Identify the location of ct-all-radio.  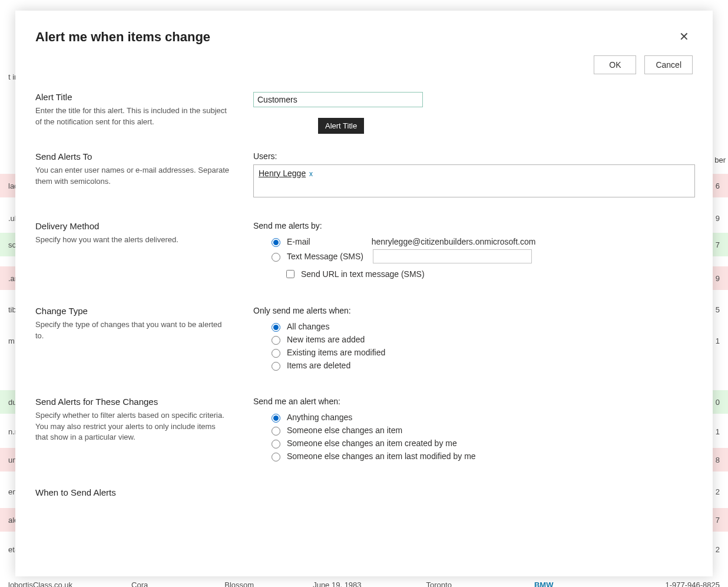
(276, 328).